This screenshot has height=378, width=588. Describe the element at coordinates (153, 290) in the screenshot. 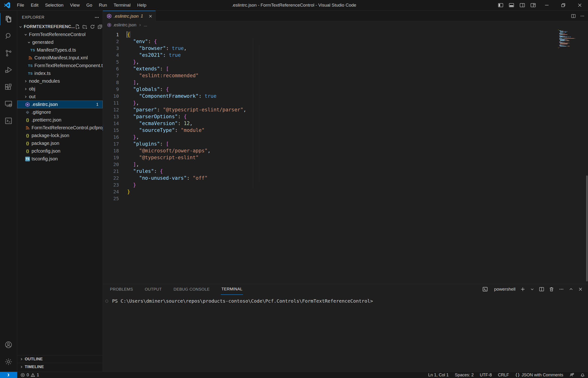

I see `panel-tab-output: OUTPUT` at that location.